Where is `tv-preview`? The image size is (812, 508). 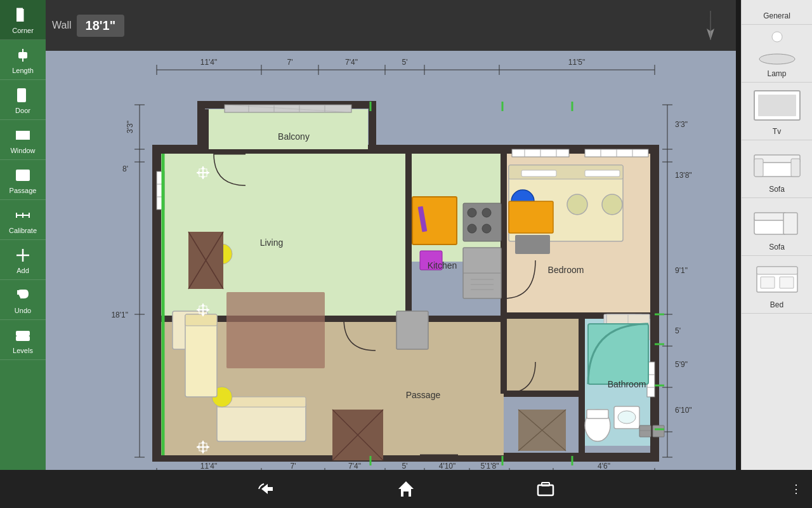 tv-preview is located at coordinates (777, 105).